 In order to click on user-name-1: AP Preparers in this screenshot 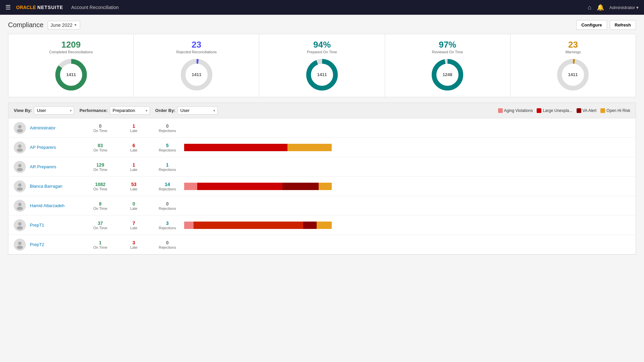, I will do `click(57, 147)`.